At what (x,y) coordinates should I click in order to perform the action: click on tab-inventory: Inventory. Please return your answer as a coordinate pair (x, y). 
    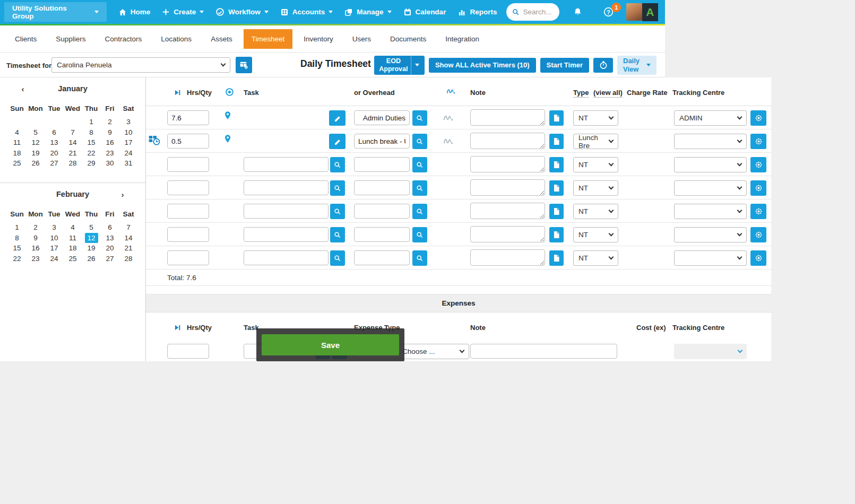
    Looking at the image, I should click on (318, 39).